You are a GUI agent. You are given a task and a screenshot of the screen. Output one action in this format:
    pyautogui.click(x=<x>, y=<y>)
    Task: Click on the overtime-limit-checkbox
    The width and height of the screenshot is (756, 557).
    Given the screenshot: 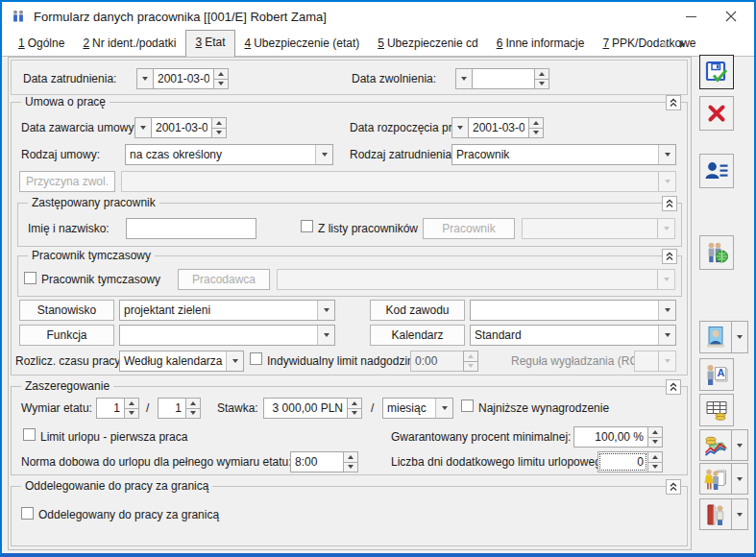 What is the action you would take?
    pyautogui.click(x=256, y=359)
    